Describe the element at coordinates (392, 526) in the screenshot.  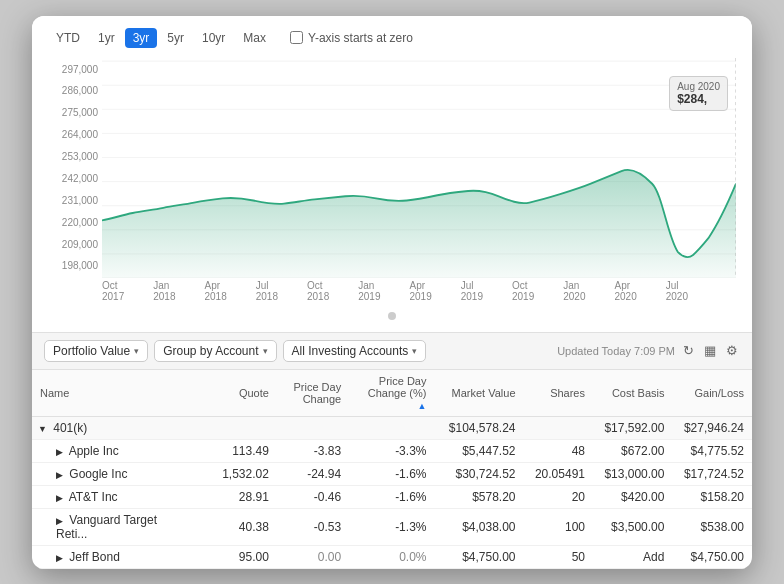
I see `table-row: ▶ Vanguard Target Reti... 40.38 -0.53 -1…` at that location.